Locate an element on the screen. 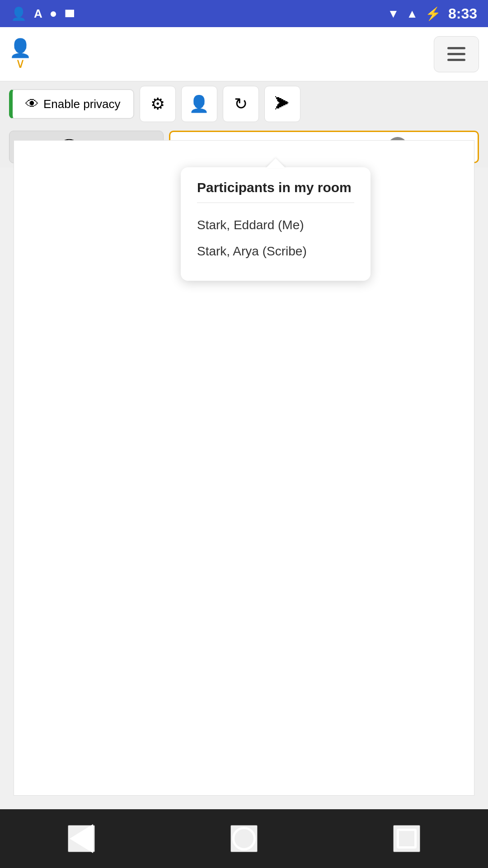 The width and height of the screenshot is (488, 868). circle-status-icon: ● is located at coordinates (53, 14).